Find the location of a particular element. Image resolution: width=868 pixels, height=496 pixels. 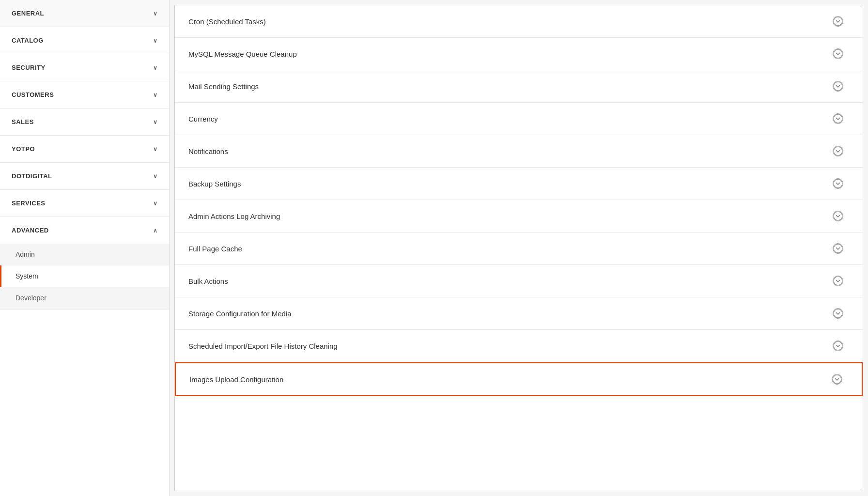

content-row-2: Mail Sending Settings is located at coordinates (519, 86).